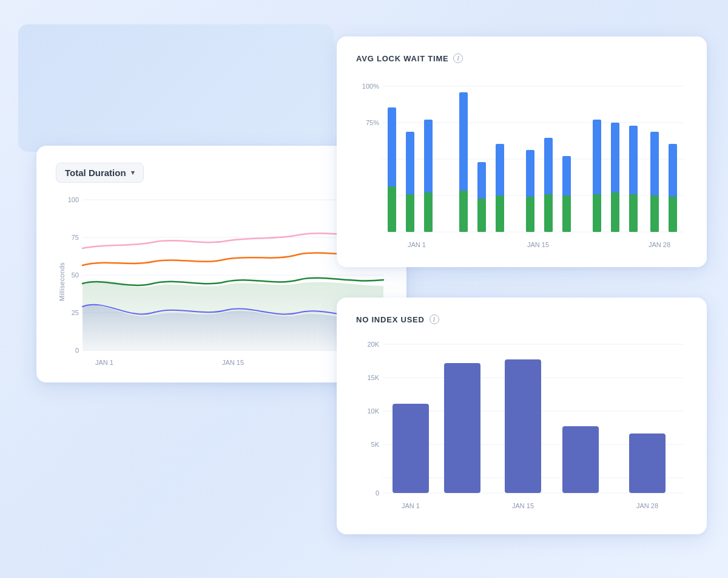 The image size is (728, 578). I want to click on avg-lock-info-icon: i, so click(458, 58).